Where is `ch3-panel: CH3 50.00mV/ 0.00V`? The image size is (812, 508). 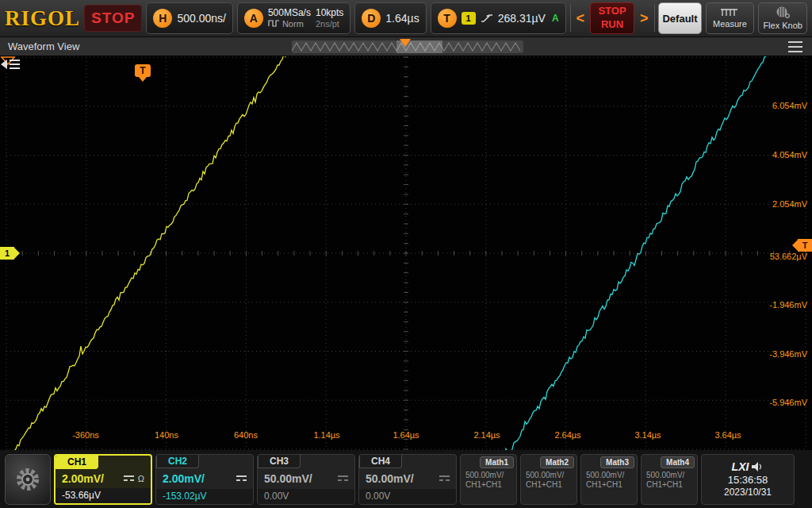 ch3-panel: CH3 50.00mV/ 0.00V is located at coordinates (306, 479).